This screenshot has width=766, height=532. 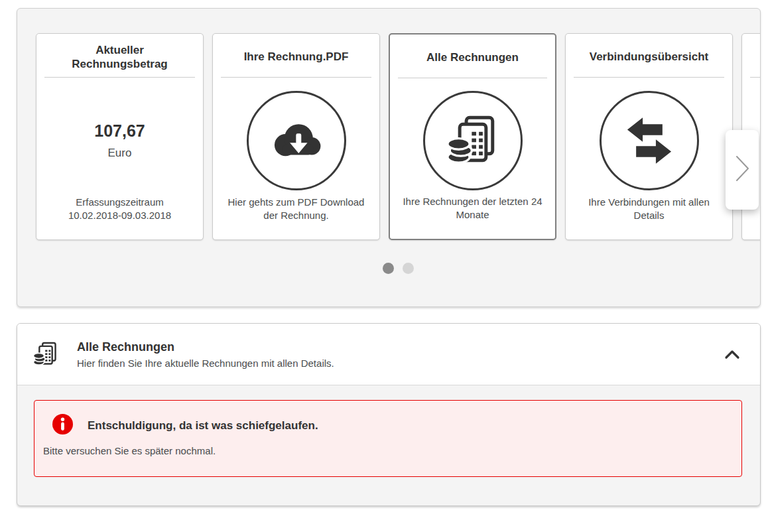 What do you see at coordinates (296, 137) in the screenshot?
I see `card-rechnung-pdf: Ihre Rechnung.PDF Hie` at bounding box center [296, 137].